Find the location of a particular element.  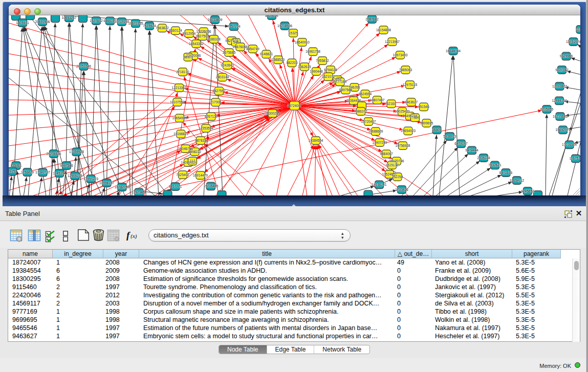

svg-text: 1990448 is located at coordinates (316, 72).